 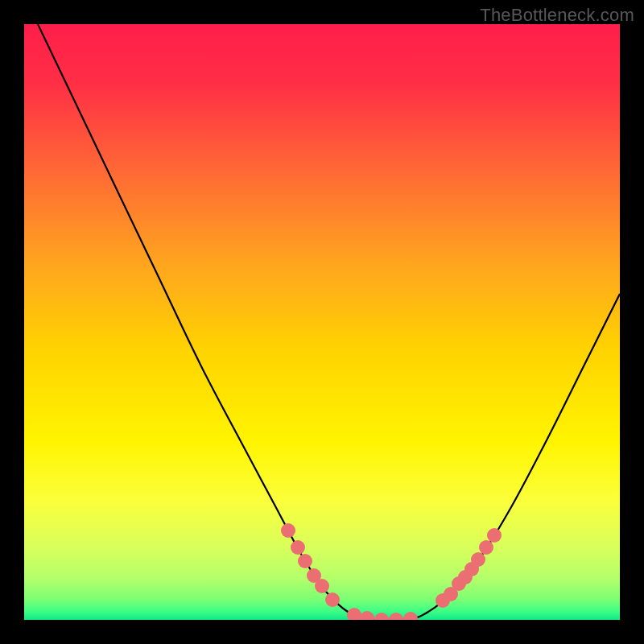 What do you see at coordinates (557, 15) in the screenshot?
I see `watermark-text: TheBottleneck.com` at bounding box center [557, 15].